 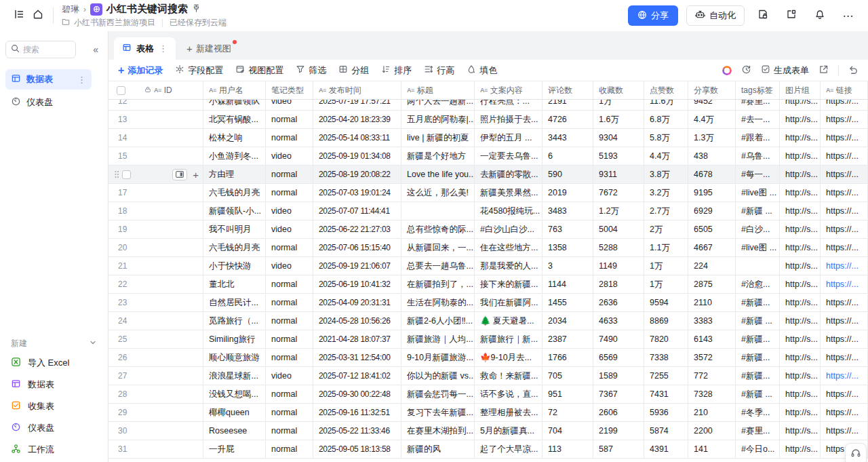 I want to click on header-cell-link: A≡链接, so click(x=844, y=90).